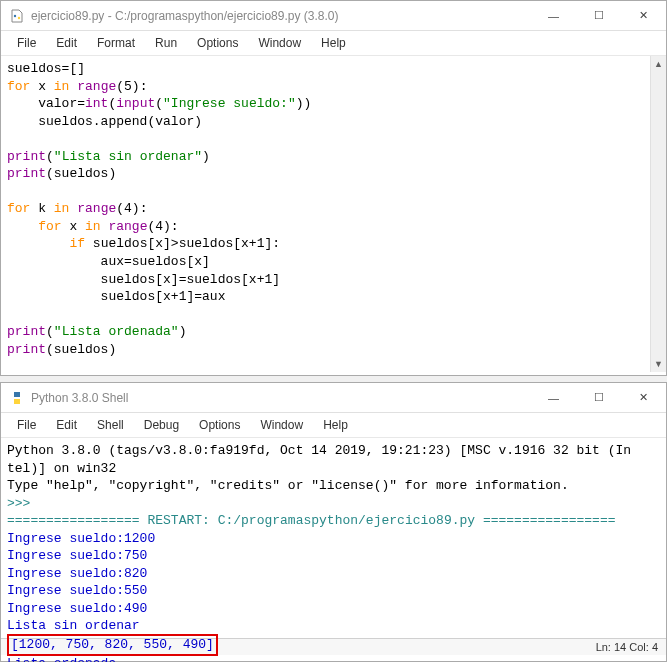 The height and width of the screenshot is (662, 667). What do you see at coordinates (17, 16) in the screenshot?
I see `python-file-icon` at bounding box center [17, 16].